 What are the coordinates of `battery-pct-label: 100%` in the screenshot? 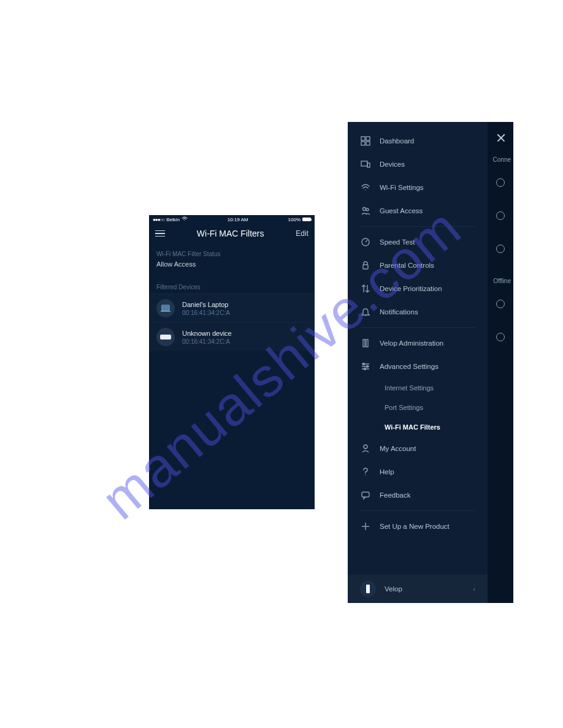 It's located at (294, 219).